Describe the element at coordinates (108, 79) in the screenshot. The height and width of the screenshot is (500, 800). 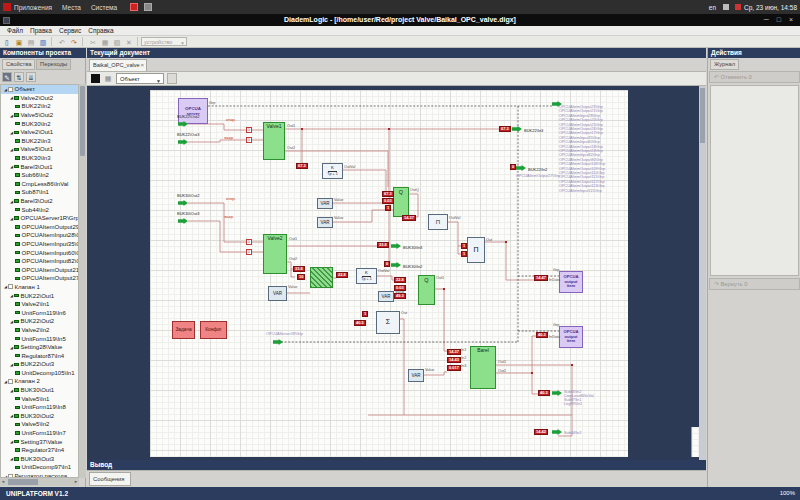
I see `grid-icon: ▦` at that location.